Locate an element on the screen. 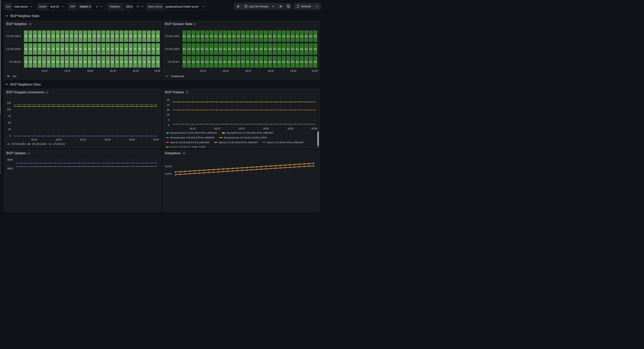 The image size is (644, 349). svg-text: 10 is located at coordinates (168, 115).